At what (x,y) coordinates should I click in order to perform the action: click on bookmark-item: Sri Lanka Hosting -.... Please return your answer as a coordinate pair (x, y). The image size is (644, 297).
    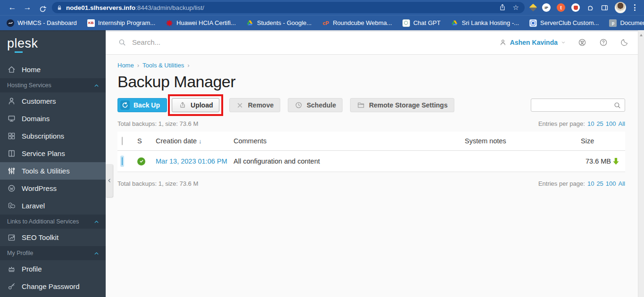
    Looking at the image, I should click on (485, 23).